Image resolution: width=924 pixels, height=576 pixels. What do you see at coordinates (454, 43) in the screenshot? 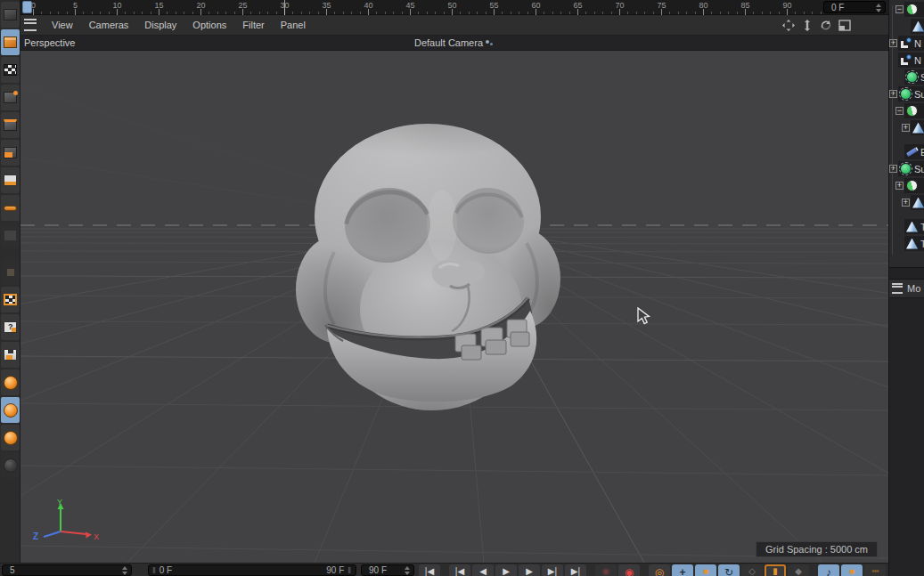
I see `camera-selector: Default Camera` at bounding box center [454, 43].